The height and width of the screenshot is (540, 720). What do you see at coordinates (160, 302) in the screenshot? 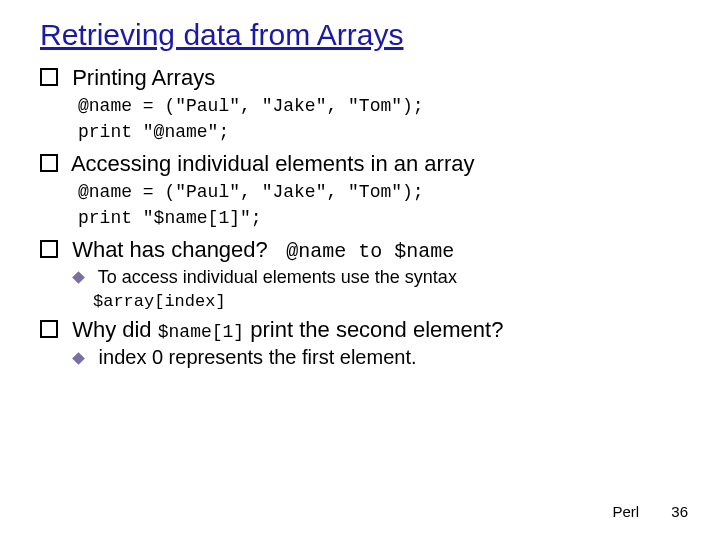
I see `changed-sub-code: $array[index]` at bounding box center [160, 302].